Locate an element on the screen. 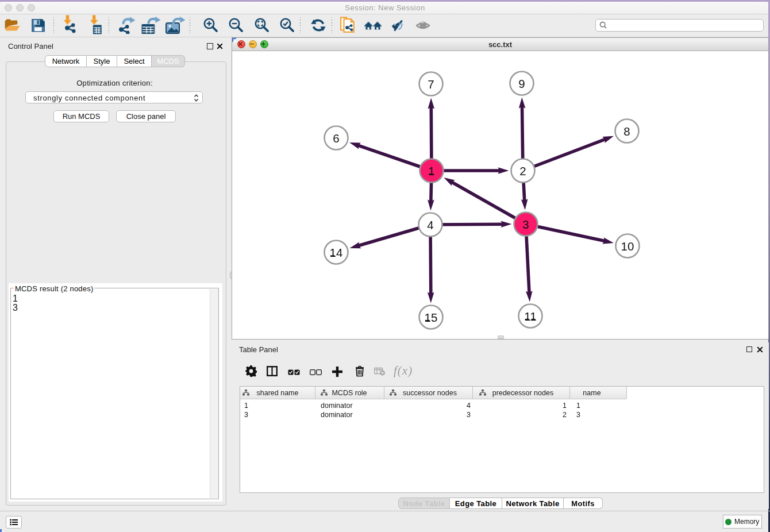 This screenshot has width=770, height=532. svg-text: 4 is located at coordinates (430, 225).